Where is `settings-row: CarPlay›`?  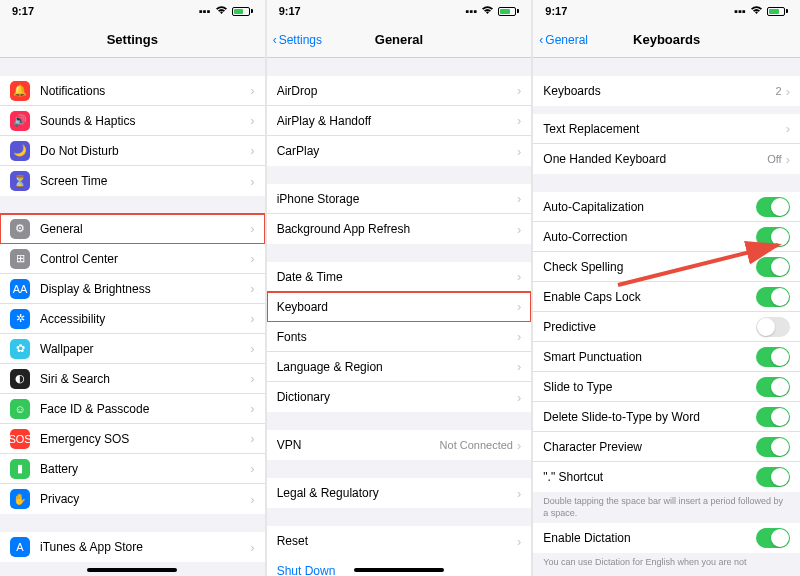 settings-row: CarPlay› is located at coordinates (400, 151).